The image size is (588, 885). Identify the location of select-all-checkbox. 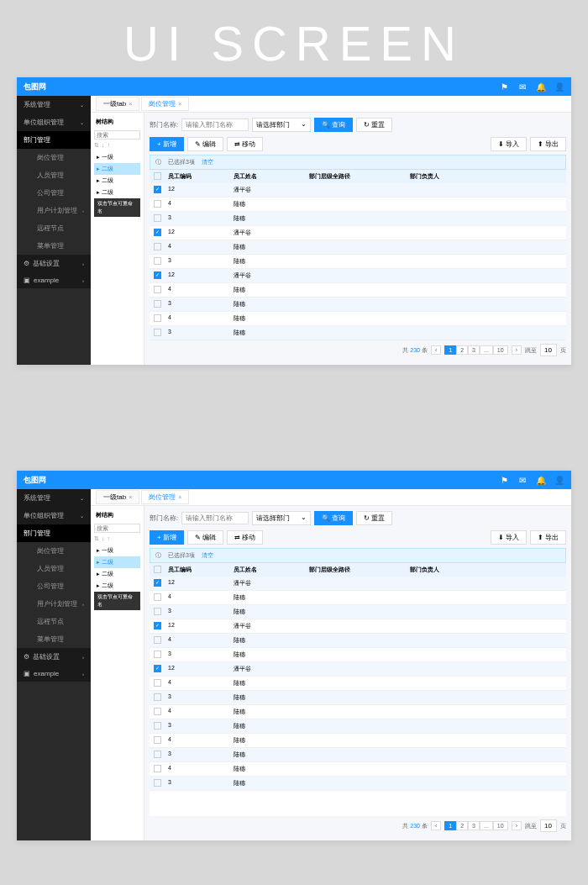
(158, 176).